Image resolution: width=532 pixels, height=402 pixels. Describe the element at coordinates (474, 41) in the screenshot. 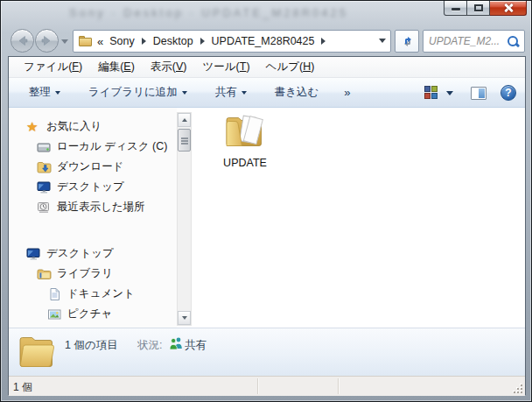

I see `search-box` at that location.